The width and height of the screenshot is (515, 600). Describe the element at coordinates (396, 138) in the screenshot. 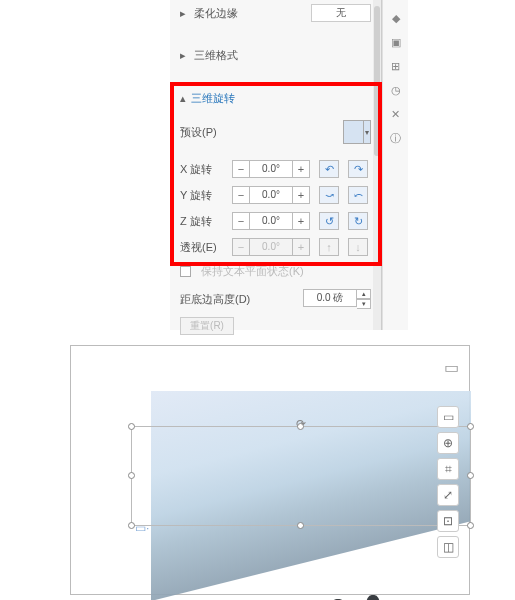

I see `side-icon: ⓘ` at that location.